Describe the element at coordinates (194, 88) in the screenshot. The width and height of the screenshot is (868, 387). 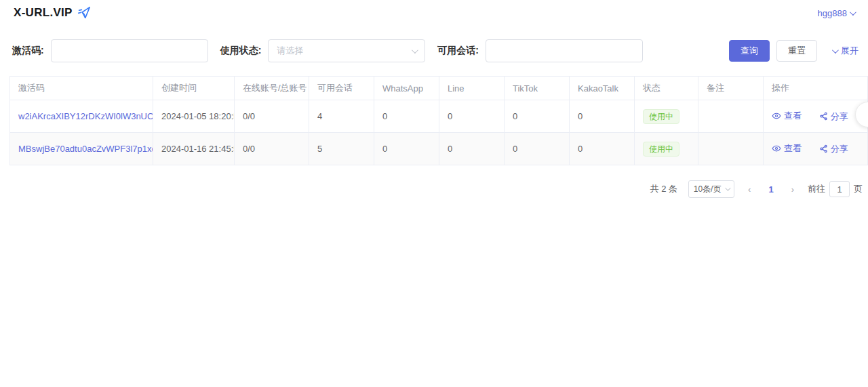
I see `col-created-time: 创建时间` at that location.